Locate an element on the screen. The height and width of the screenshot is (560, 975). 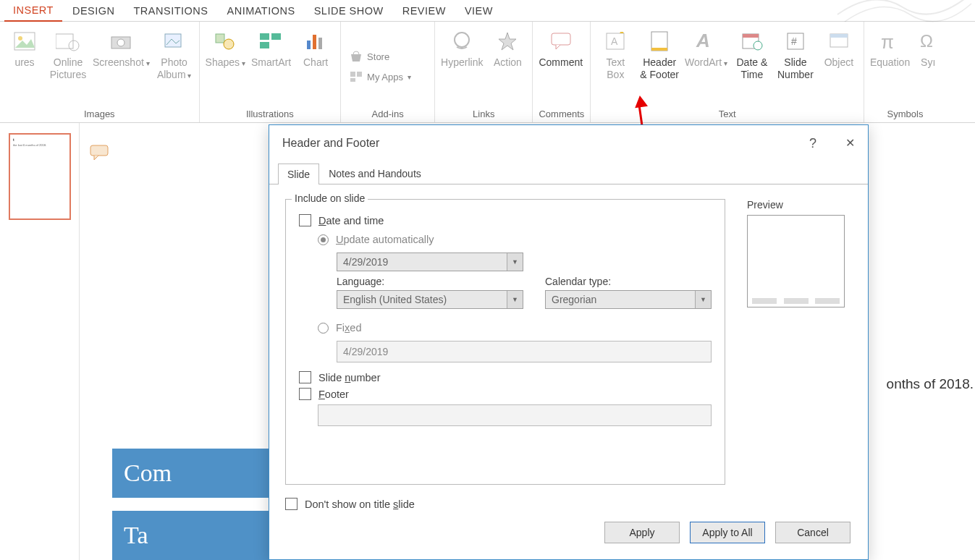
smartart-icon is located at coordinates (271, 41).